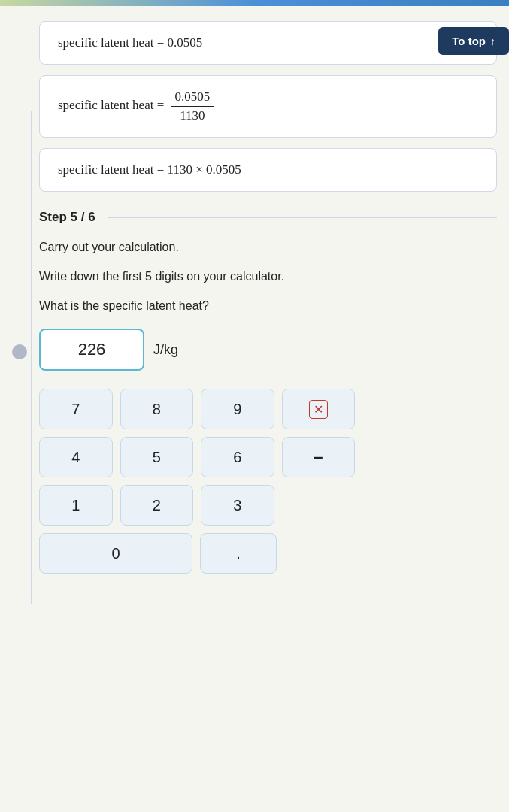 Image resolution: width=509 pixels, height=812 pixels. I want to click on key-0: 0, so click(116, 553).